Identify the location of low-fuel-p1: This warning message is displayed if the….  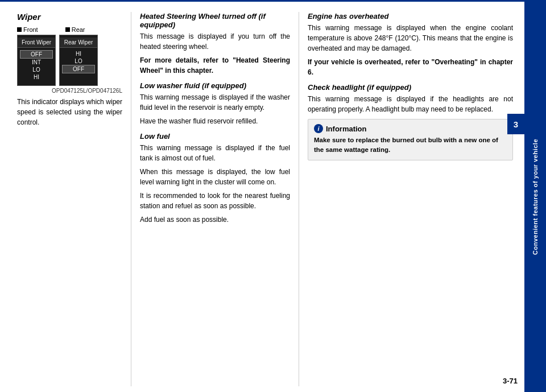
(215, 153).